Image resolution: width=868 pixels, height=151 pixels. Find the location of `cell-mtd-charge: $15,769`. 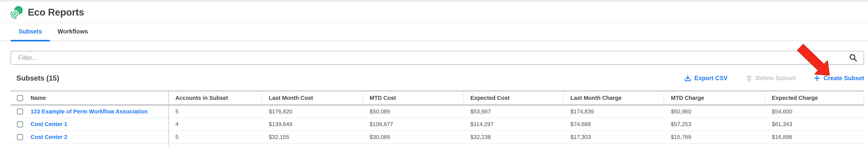

cell-mtd-charge: $15,769 is located at coordinates (714, 137).